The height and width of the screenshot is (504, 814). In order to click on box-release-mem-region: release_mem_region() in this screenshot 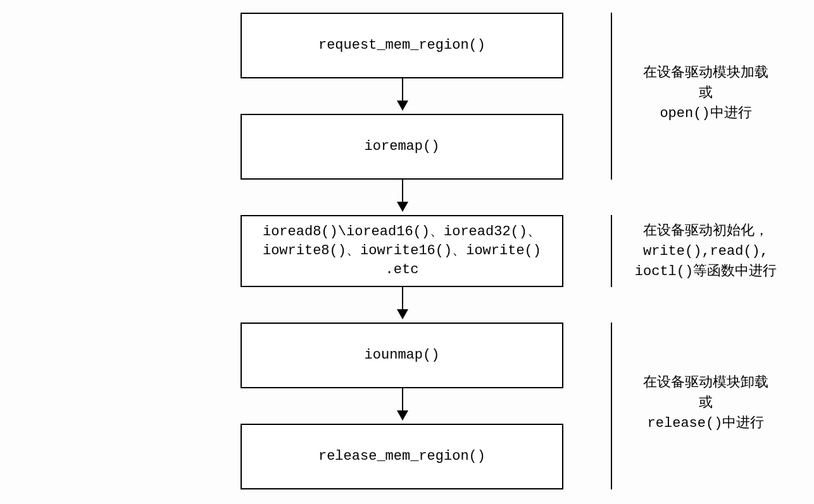, I will do `click(402, 457)`.